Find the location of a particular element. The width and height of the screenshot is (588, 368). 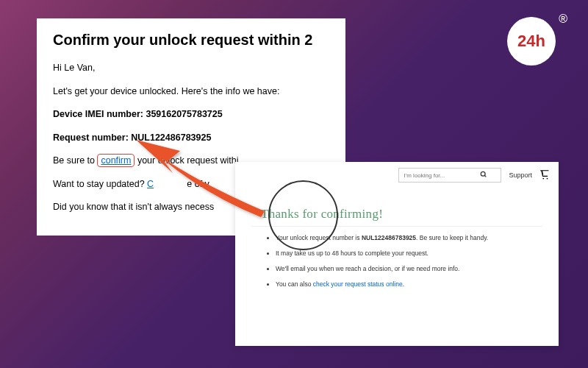

list-item: It may take us up to 48 hours to complet… is located at coordinates (410, 253).